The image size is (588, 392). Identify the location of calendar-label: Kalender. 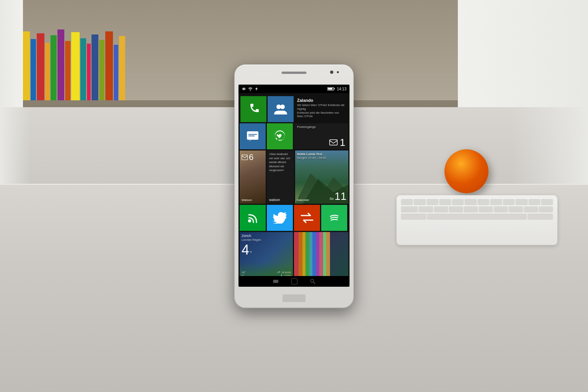
(303, 200).